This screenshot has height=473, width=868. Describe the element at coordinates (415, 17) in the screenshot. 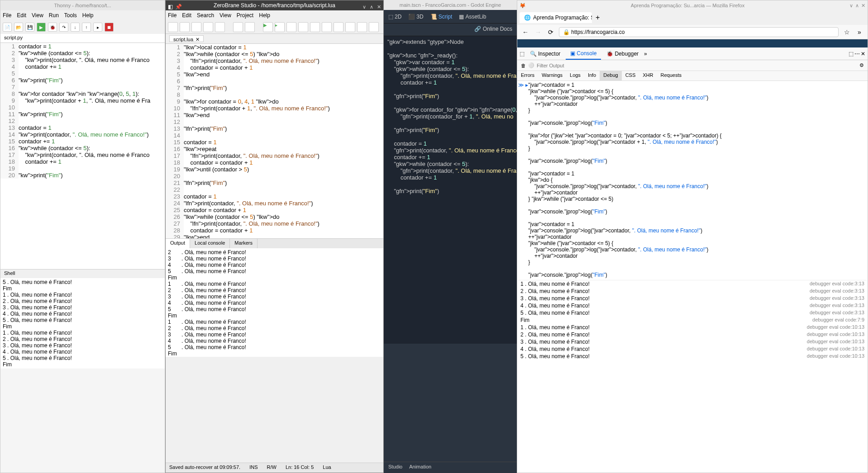

I see `3d-button: ⬛3D` at that location.